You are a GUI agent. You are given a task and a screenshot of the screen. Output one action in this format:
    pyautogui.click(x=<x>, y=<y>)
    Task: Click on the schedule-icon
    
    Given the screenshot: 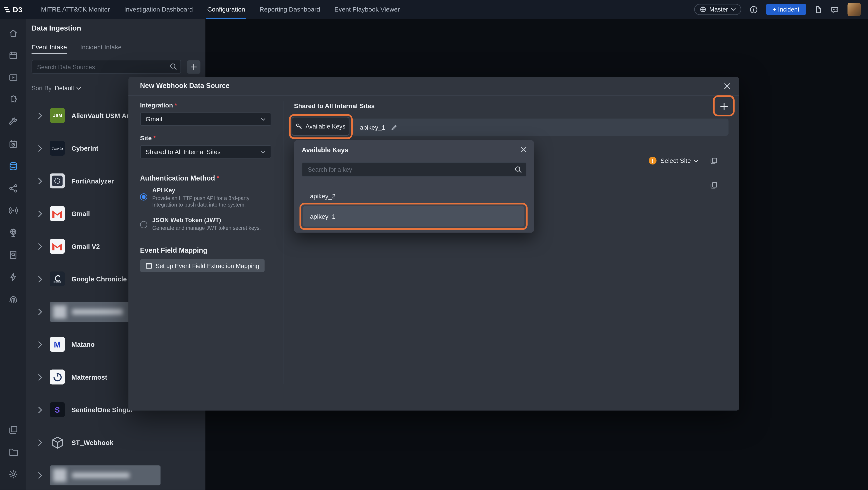 What is the action you would take?
    pyautogui.click(x=13, y=144)
    